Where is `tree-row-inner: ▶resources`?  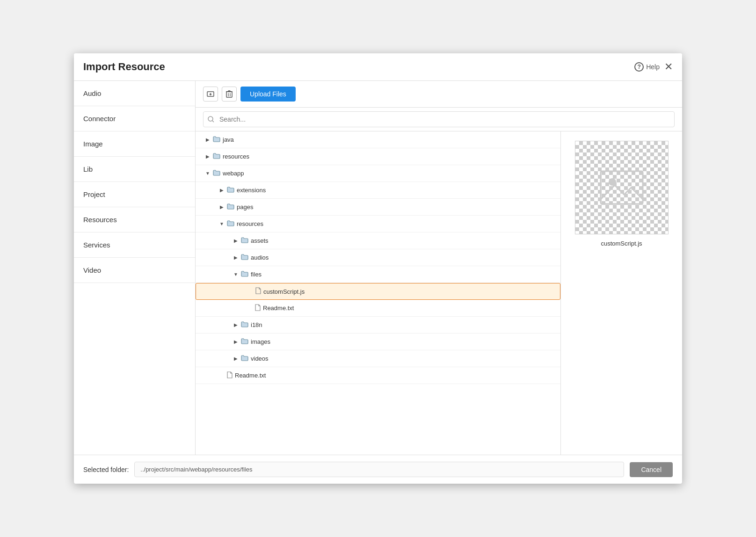
tree-row-inner: ▶resources is located at coordinates (223, 157).